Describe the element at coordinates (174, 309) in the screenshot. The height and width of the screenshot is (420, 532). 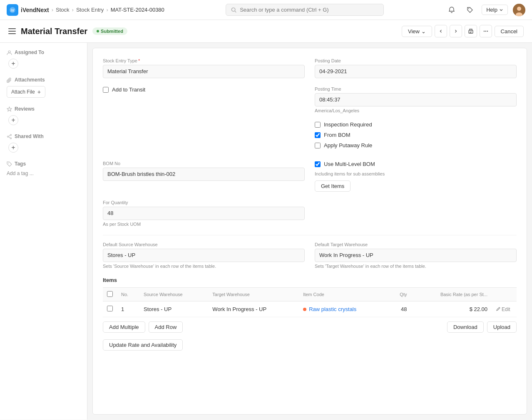
I see `row-source-wh-cell: Stores - UP` at that location.